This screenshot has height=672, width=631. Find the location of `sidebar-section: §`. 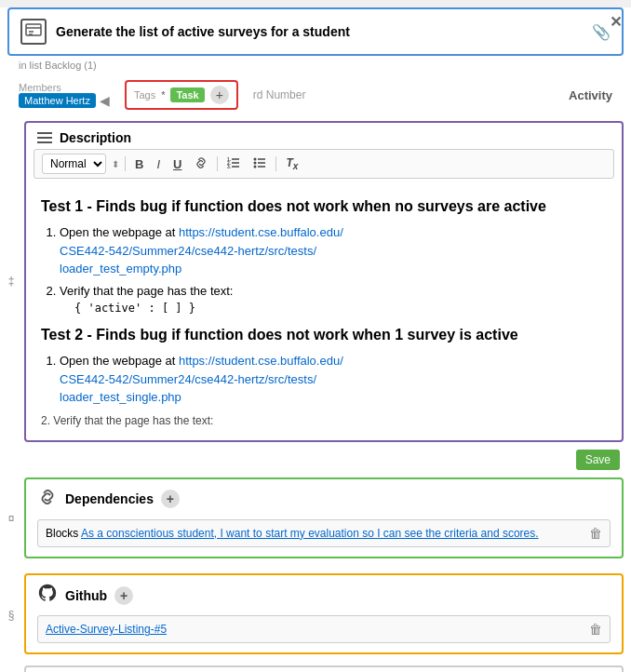

sidebar-section: § is located at coordinates (11, 614).